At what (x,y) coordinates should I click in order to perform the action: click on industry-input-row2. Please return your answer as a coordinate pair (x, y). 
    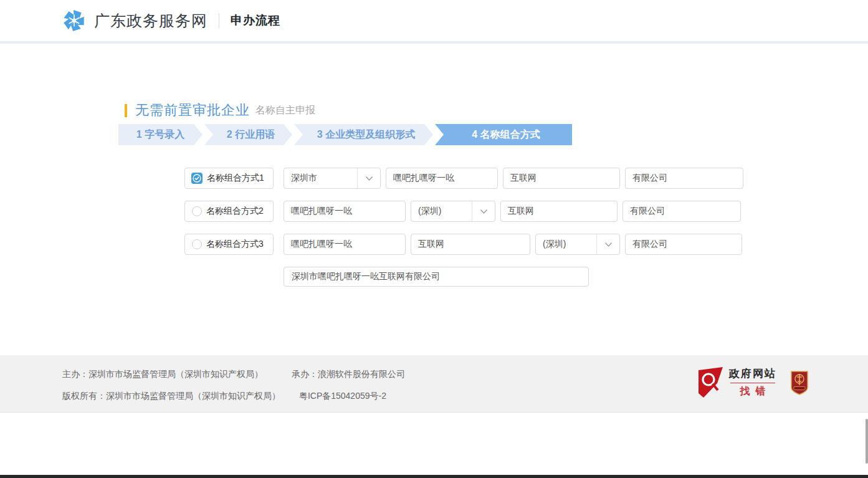
    Looking at the image, I should click on (559, 211).